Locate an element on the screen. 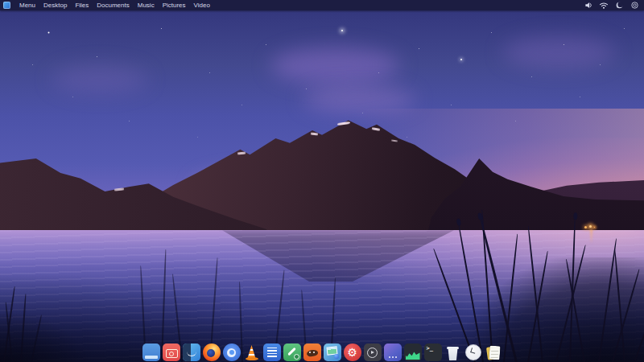  vlc-icon is located at coordinates (252, 352).